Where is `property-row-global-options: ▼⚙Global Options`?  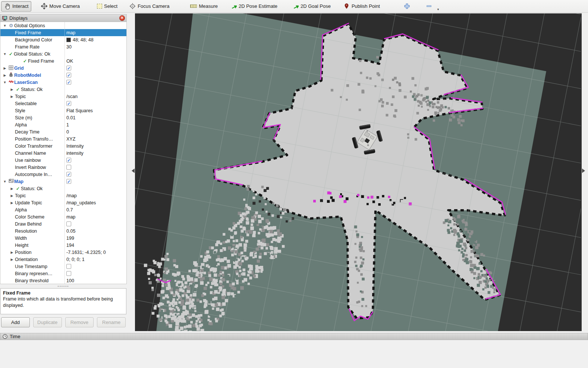
property-row-global-options: ▼⚙Global Options is located at coordinates (63, 25).